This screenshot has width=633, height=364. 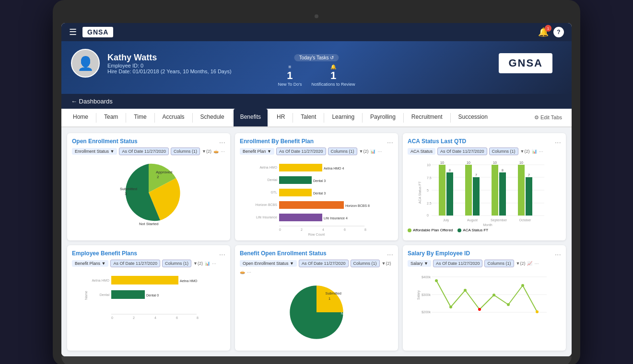 What do you see at coordinates (316, 57) in the screenshot?
I see `tasks-label: Today's Tasks ↺` at bounding box center [316, 57].